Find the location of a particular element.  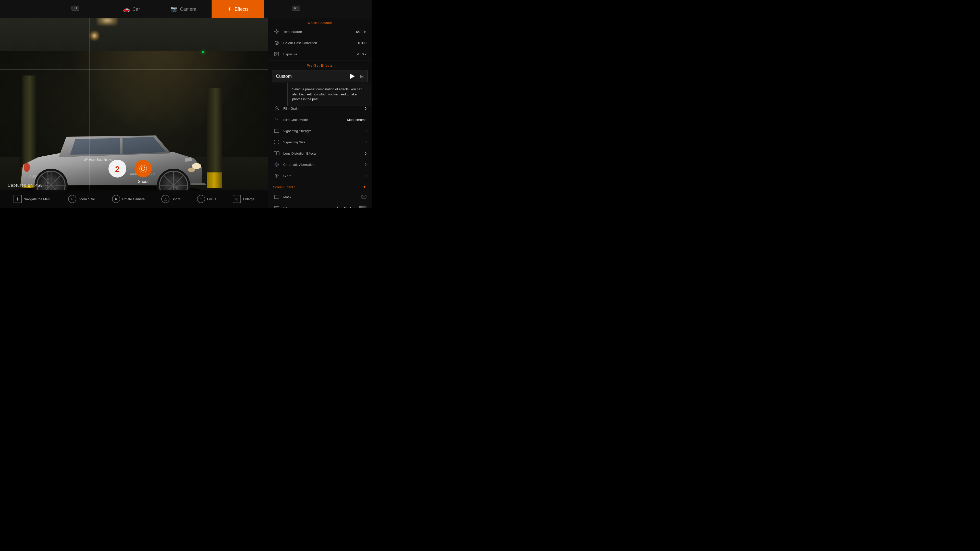

focus-control: □ Focus is located at coordinates (207, 199).